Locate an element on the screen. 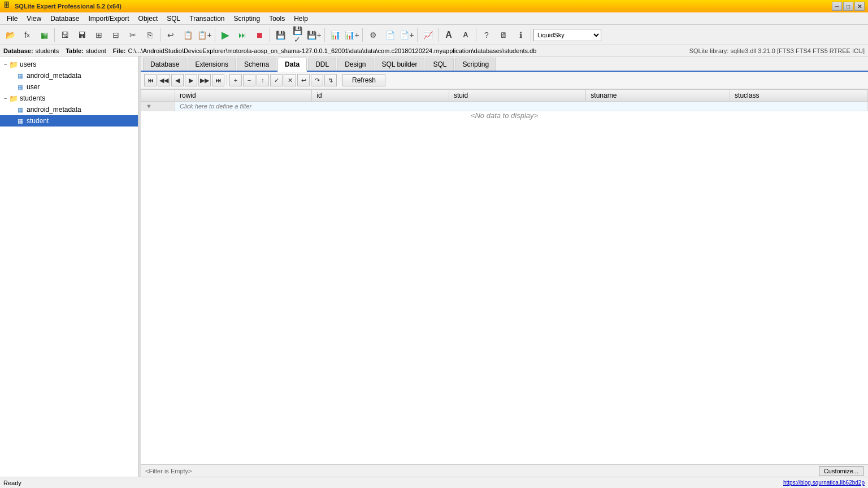  toolbar-run-btn: ▶ is located at coordinates (225, 35).